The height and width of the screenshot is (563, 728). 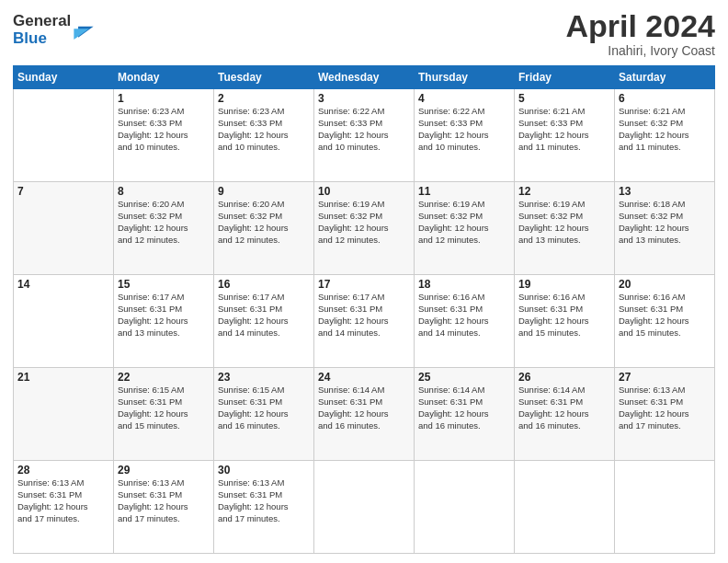 I want to click on day-number: 6, so click(x=665, y=98).